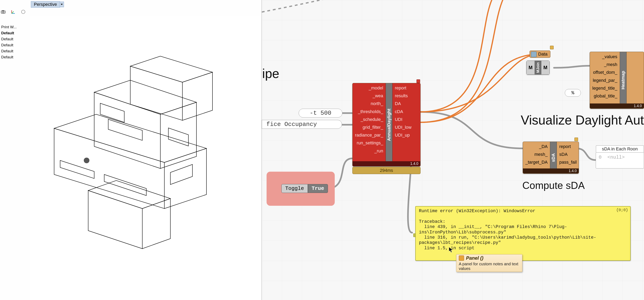 Image resolution: width=644 pixels, height=300 pixels. Describe the element at coordinates (554, 186) in the screenshot. I see `scribble-compute-sda: Compute sDA` at that location.